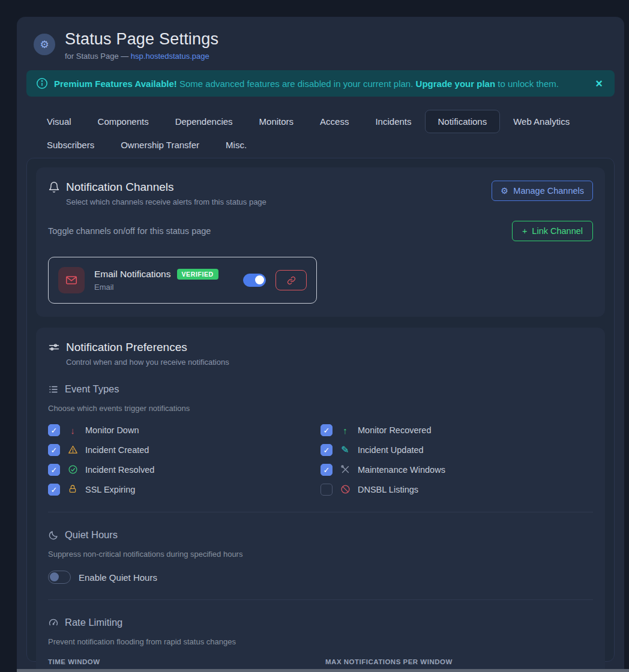 The height and width of the screenshot is (672, 629). What do you see at coordinates (160, 145) in the screenshot?
I see `tab-ownership-transfer: Ownership Transfer` at bounding box center [160, 145].